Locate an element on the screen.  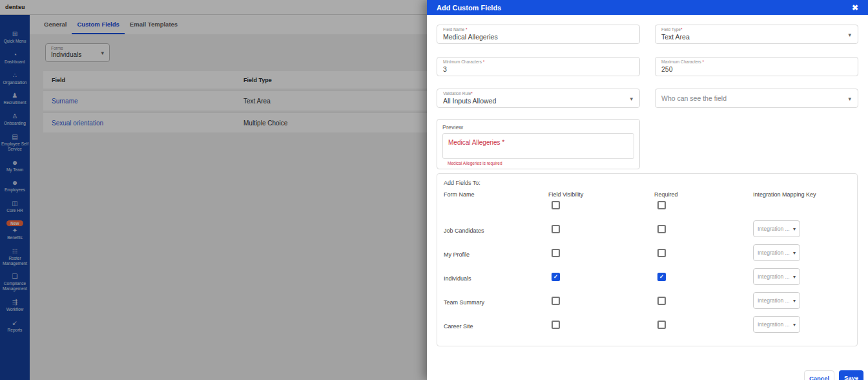
form-name: Team Summary is located at coordinates (492, 302).